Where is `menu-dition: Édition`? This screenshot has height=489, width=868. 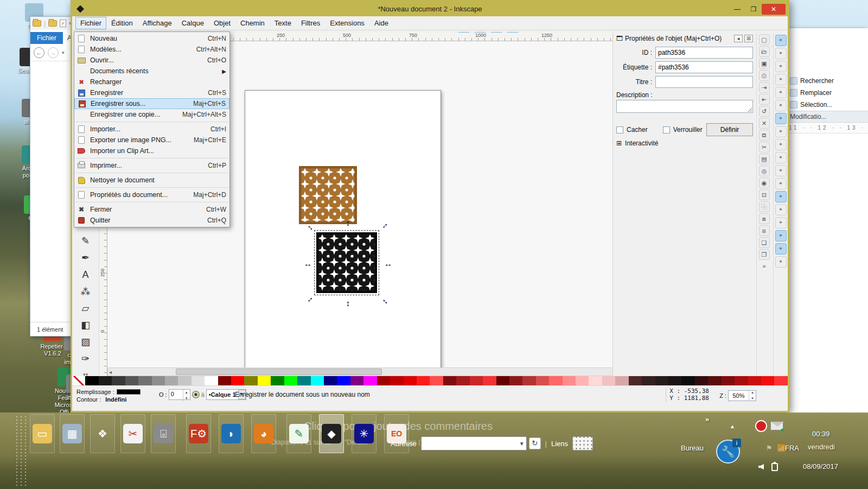 menu-dition: Édition is located at coordinates (122, 23).